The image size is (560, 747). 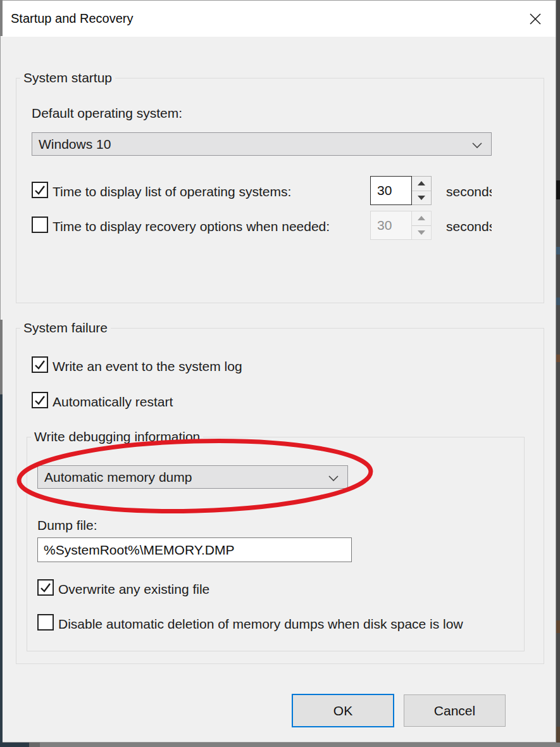 I want to click on background-window-sliver-right, so click(x=558, y=374).